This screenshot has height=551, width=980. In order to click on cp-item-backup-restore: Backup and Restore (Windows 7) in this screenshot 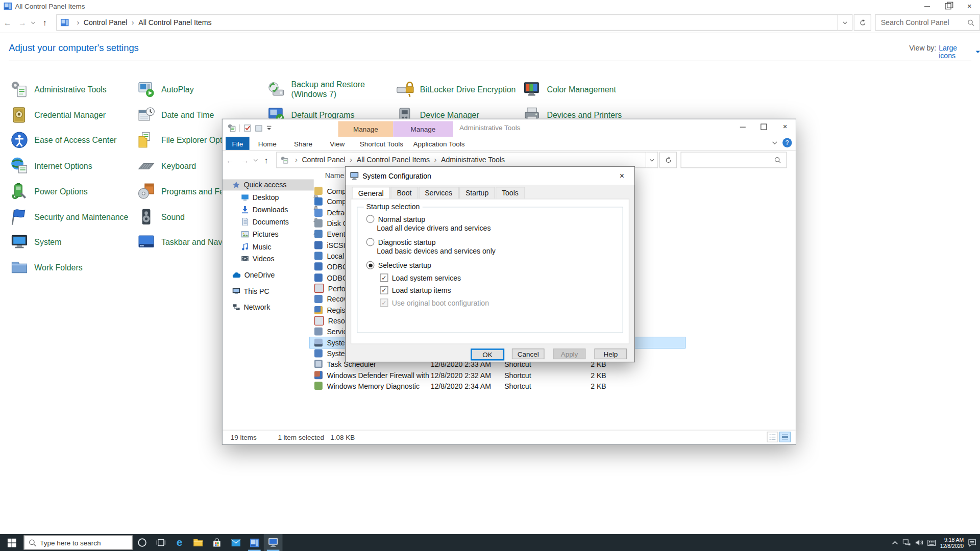, I will do `click(321, 90)`.